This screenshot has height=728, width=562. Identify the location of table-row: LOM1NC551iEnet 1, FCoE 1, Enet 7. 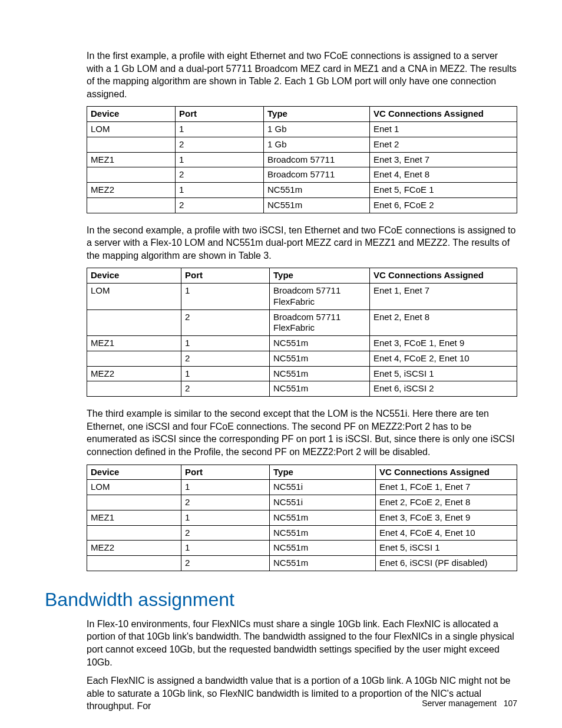
(302, 487).